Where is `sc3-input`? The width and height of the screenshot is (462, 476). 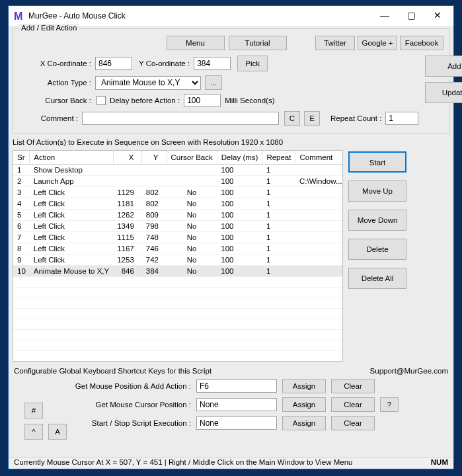 sc3-input is located at coordinates (237, 423).